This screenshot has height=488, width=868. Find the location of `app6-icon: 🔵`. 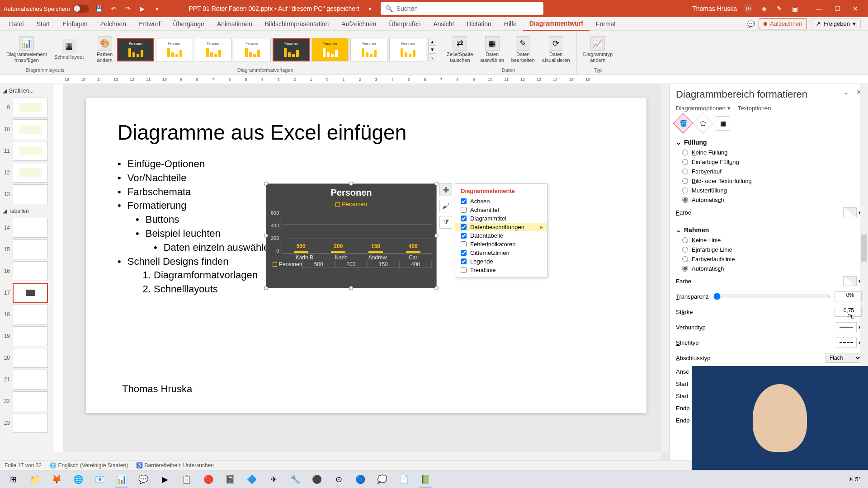

app6-icon: 🔵 is located at coordinates (360, 479).